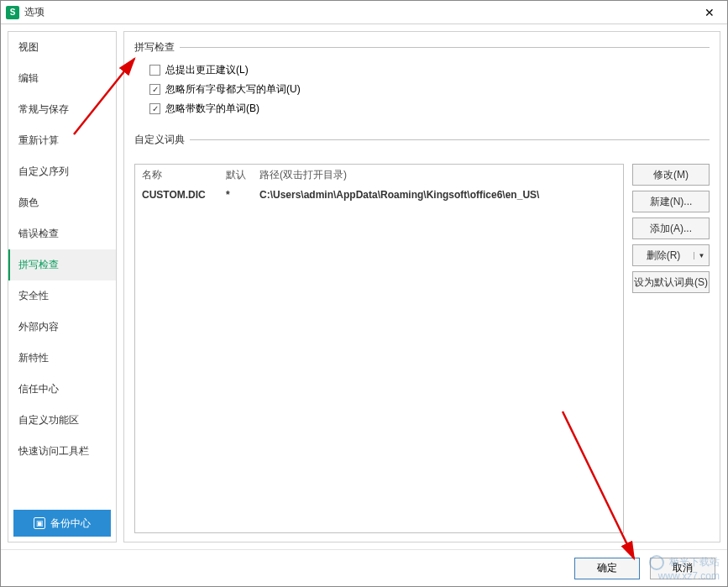 Image resolution: width=728 pixels, height=587 pixels. What do you see at coordinates (607, 569) in the screenshot?
I see `ok-button: 确定` at bounding box center [607, 569].